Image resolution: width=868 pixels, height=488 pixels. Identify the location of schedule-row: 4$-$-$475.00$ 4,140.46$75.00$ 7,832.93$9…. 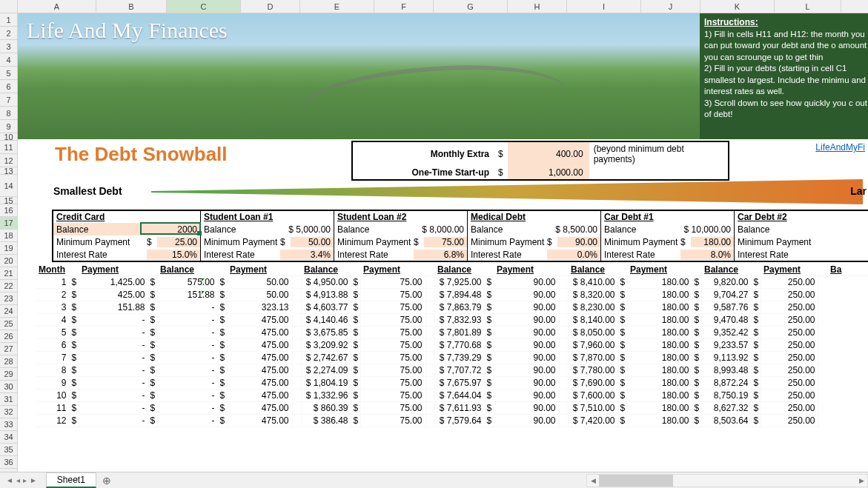
(452, 320).